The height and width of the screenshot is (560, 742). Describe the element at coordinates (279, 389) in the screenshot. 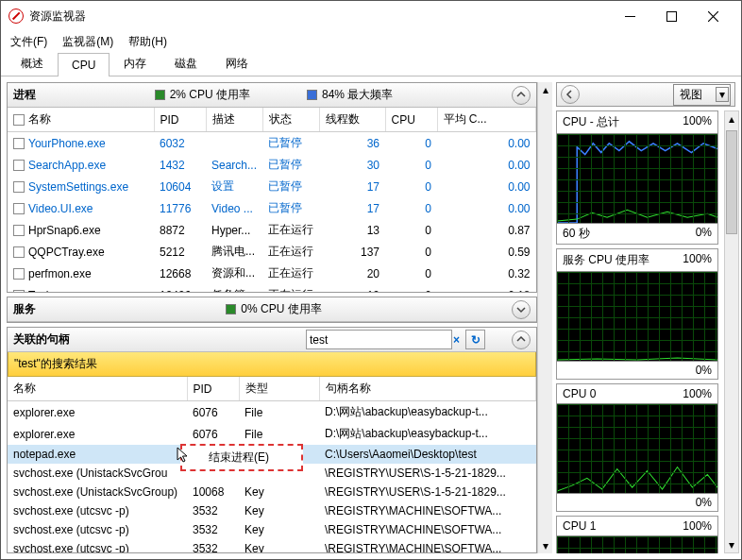

I see `hcol-type: 类型` at that location.